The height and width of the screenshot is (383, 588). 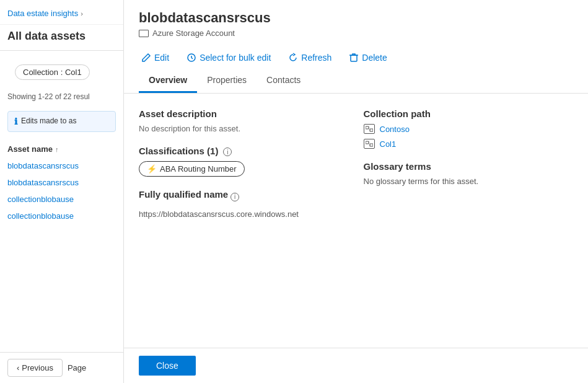 What do you see at coordinates (244, 114) in the screenshot?
I see `asset-description-title: Asset description` at bounding box center [244, 114].